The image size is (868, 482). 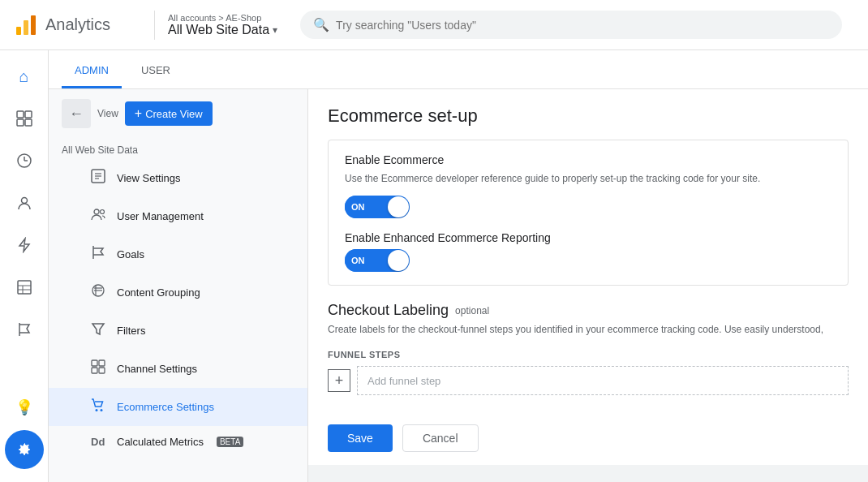 I want to click on filters-icon, so click(x=99, y=331).